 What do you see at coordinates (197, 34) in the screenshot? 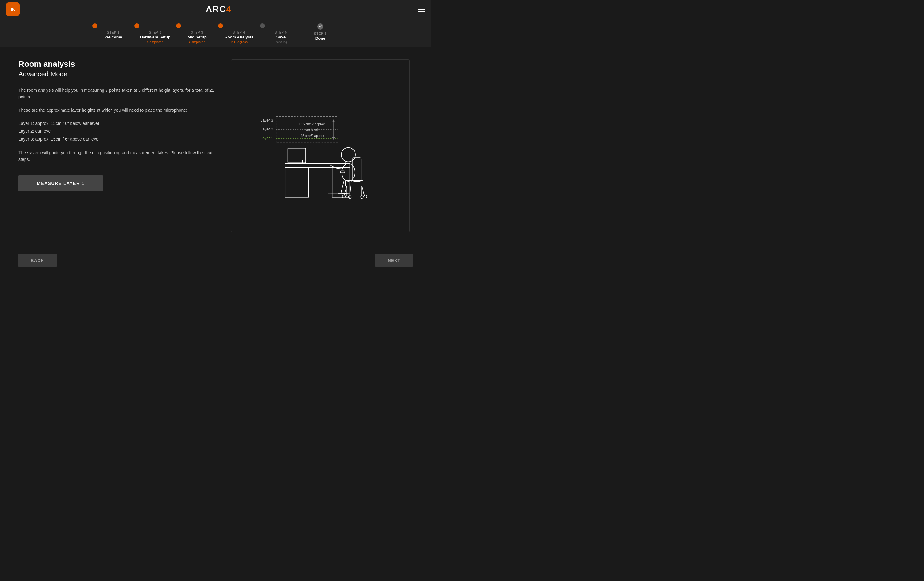
I see `step-3: STEP 3 Mic Setup Completed` at bounding box center [197, 34].